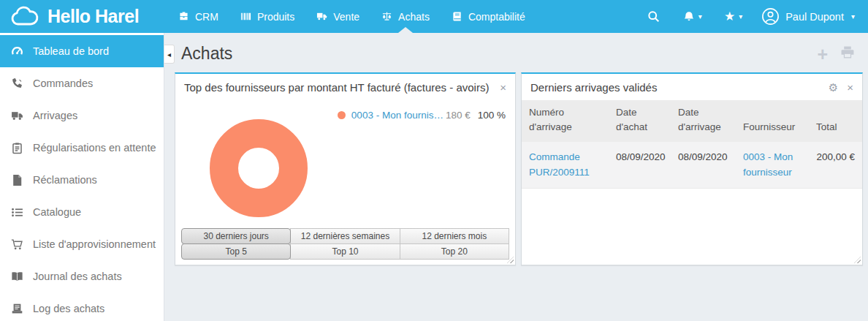  What do you see at coordinates (82, 276) in the screenshot?
I see `sidebar-item-journal-achats: Journal des achats` at bounding box center [82, 276].